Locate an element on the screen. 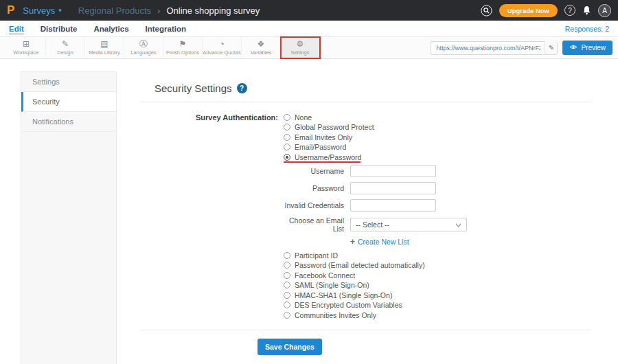 The height and width of the screenshot is (364, 618). tab-distribute: Distribute is located at coordinates (59, 29).